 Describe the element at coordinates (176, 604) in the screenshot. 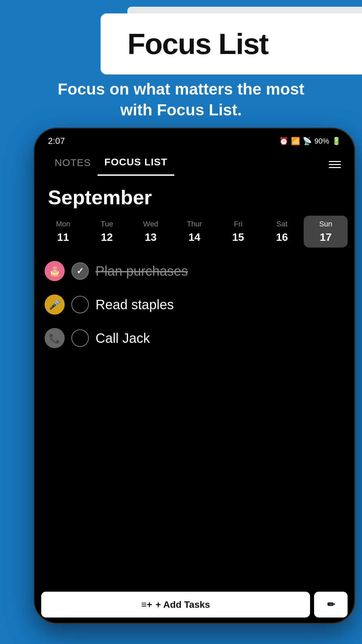

I see `add-tasks-button: ≡+ + Add Tasks` at that location.